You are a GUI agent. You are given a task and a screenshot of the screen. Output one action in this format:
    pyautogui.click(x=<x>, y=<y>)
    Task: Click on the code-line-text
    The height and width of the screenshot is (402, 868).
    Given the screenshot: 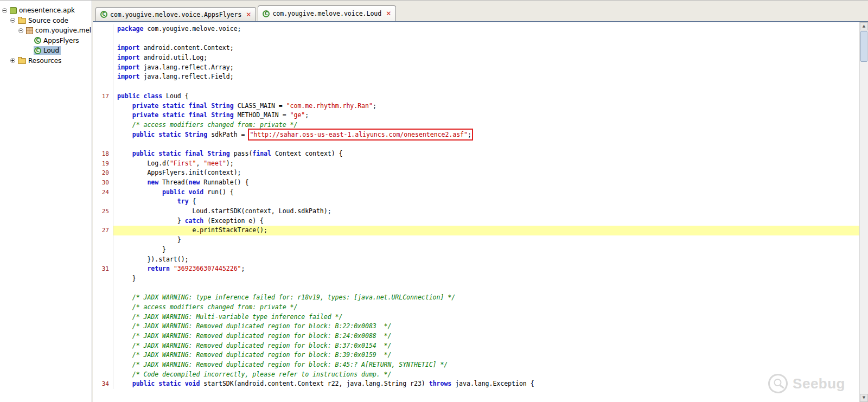 What is the action you would take?
    pyautogui.click(x=486, y=39)
    